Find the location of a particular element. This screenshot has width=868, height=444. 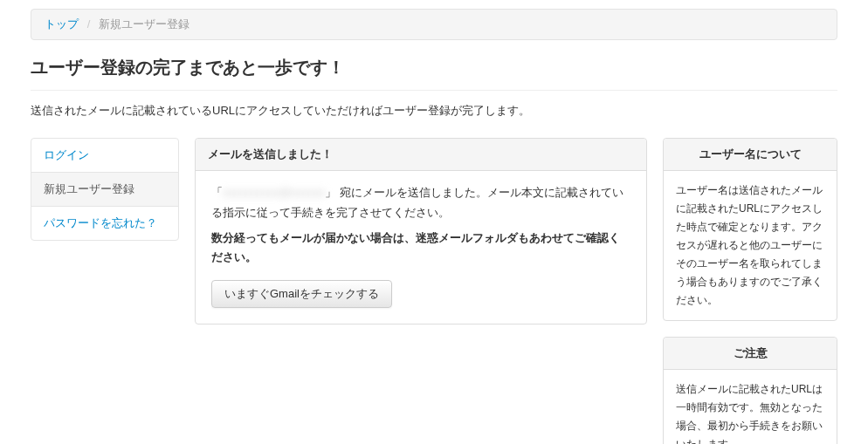

caution-panel: ご注意 送信メールに記載されたURLは一時間有効です。無効となった場合、最初から… is located at coordinates (750, 391).